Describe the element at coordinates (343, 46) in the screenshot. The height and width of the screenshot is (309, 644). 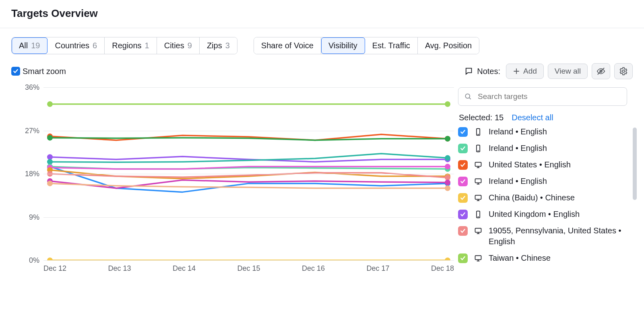
I see `segment-visibility: Visibility` at that location.